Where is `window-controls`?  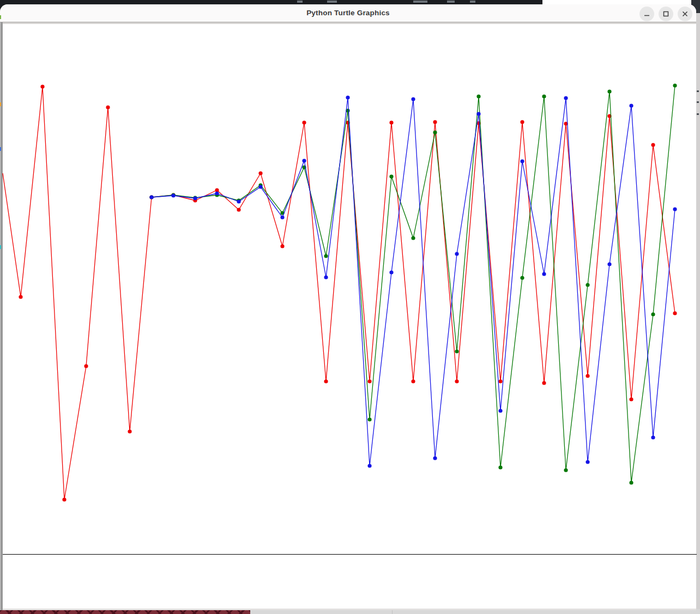
window-controls is located at coordinates (666, 14).